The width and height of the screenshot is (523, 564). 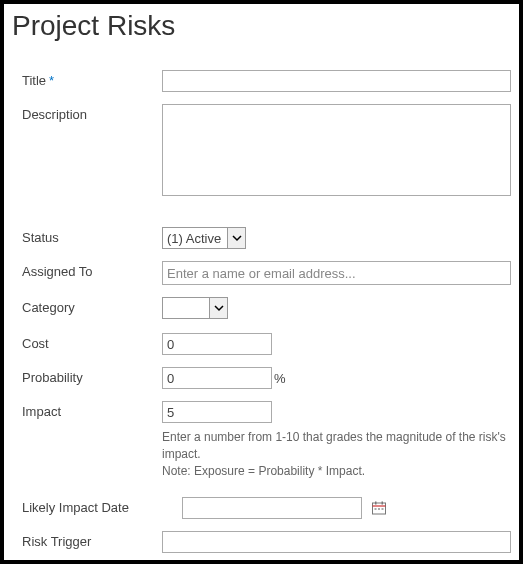 What do you see at coordinates (280, 378) in the screenshot?
I see `probability-unit: %` at bounding box center [280, 378].